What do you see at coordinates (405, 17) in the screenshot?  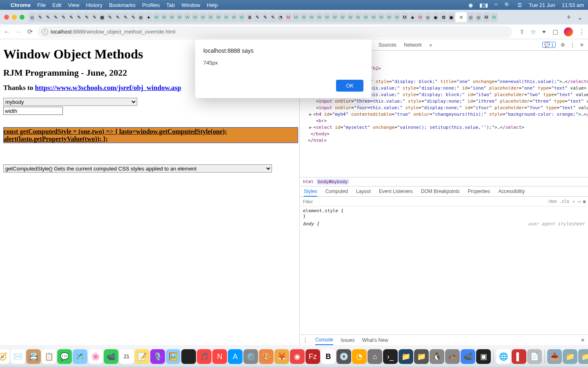 I see `tab-item: M` at bounding box center [405, 17].